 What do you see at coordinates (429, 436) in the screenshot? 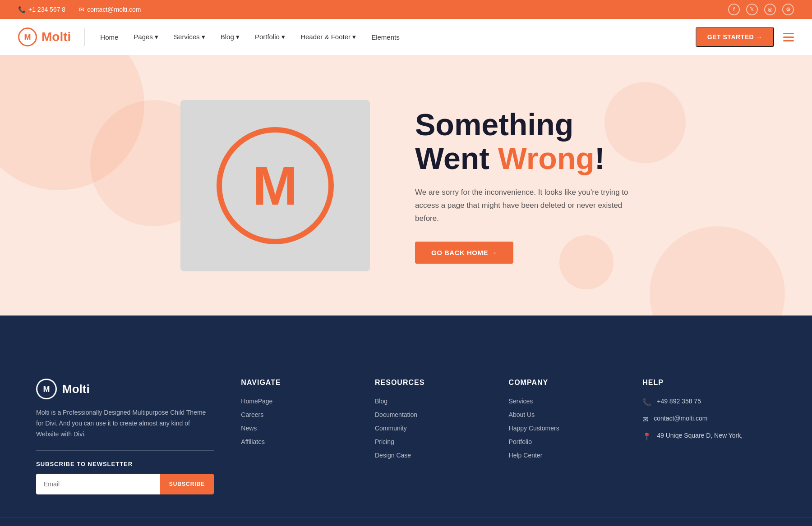
I see `footer-resources-col: RESOURCES Blog Documentation Community P…` at bounding box center [429, 436].